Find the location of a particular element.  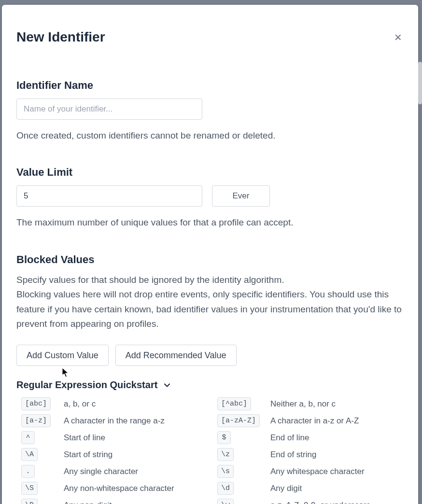

identifier-name-section: Identifier Name Once created, custom ide… is located at coordinates (210, 111).